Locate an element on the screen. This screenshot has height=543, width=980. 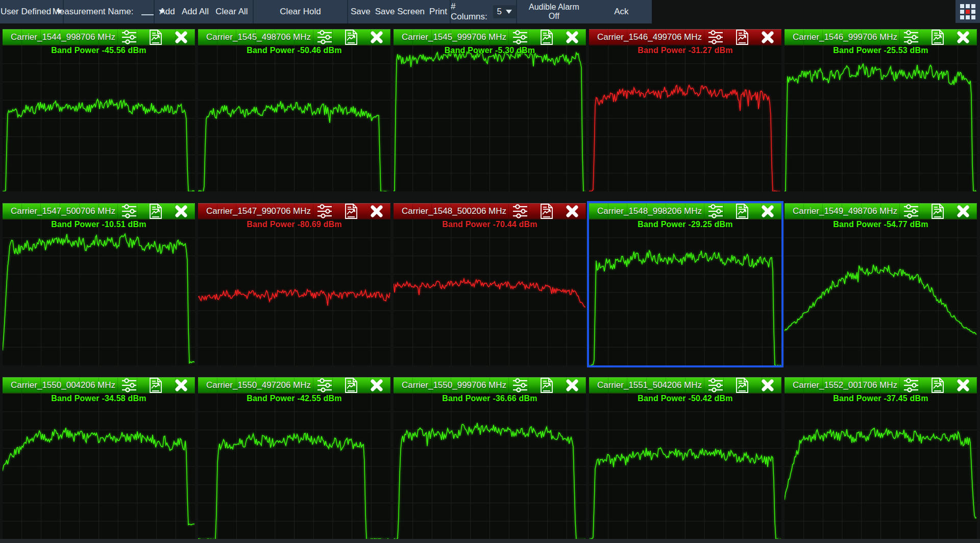
panel-header: Carrier_1548_998206 MHz is located at coordinates (685, 211).